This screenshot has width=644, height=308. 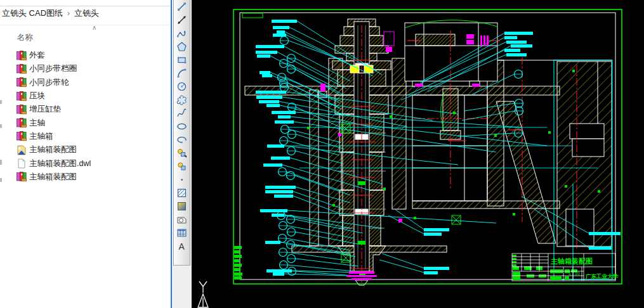 What do you see at coordinates (85, 96) in the screenshot?
I see `file-row: 压块` at bounding box center [85, 96].